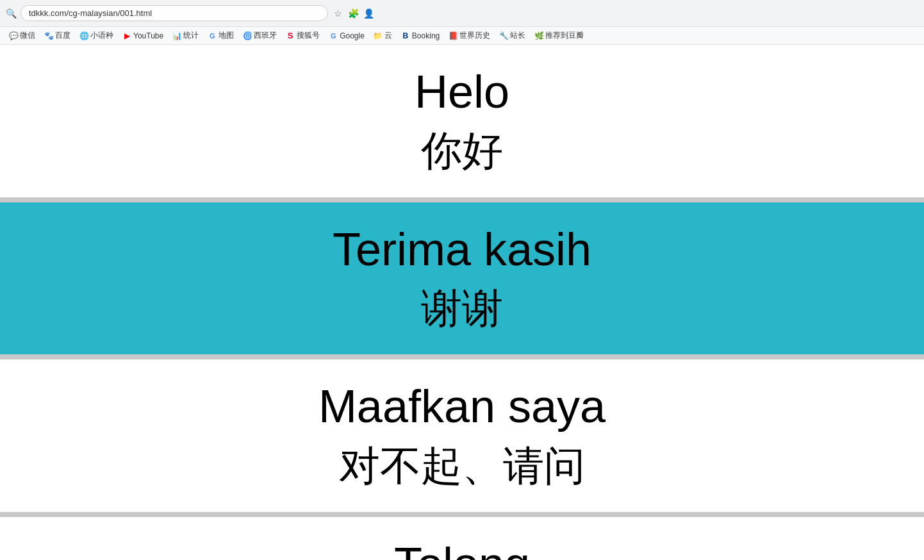  What do you see at coordinates (220, 36) in the screenshot?
I see `bookmark-google-maps: G 地图` at bounding box center [220, 36].